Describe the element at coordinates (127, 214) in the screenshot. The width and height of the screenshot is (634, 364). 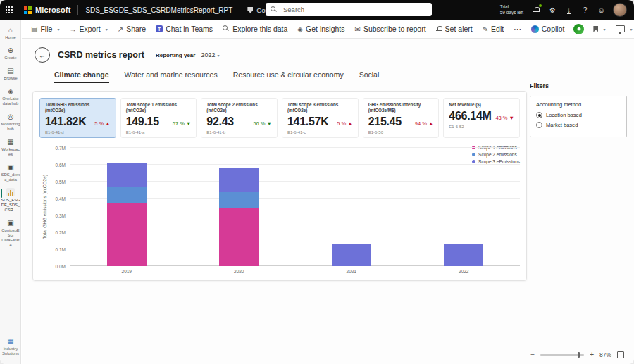
I see `bar-2019` at that location.